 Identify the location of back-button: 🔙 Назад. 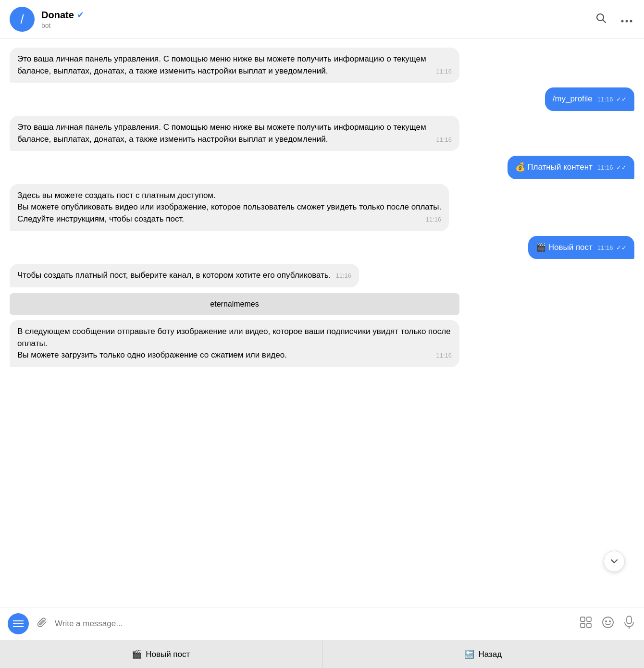
(483, 655).